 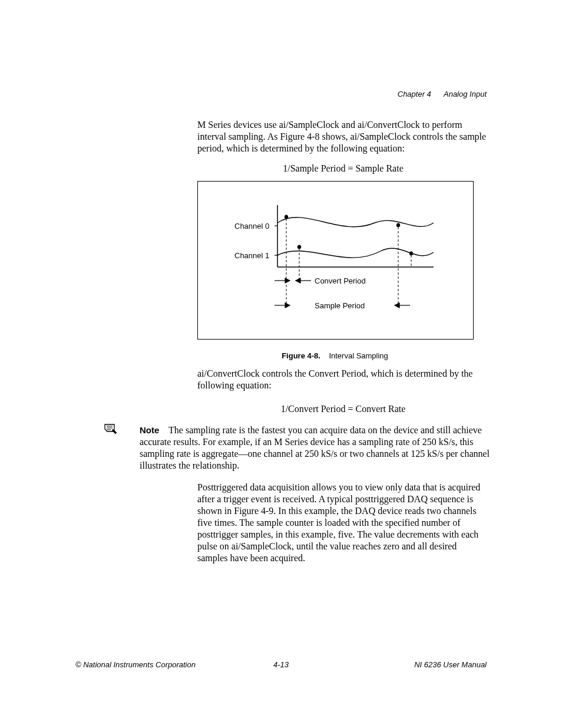 I want to click on paragraph-intro: M Series devices use ai/SampleClock and …, so click(x=343, y=137).